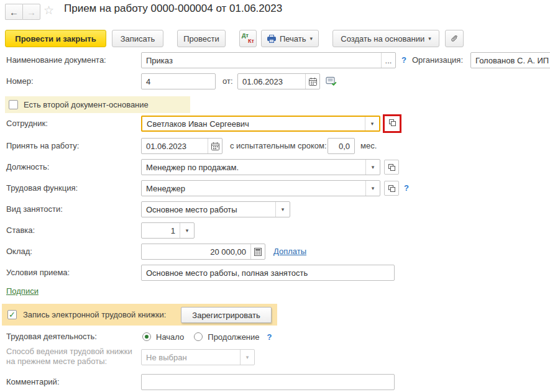 This screenshot has height=392, width=550. I want to click on radio-continue-label: Продолжение, so click(234, 337).